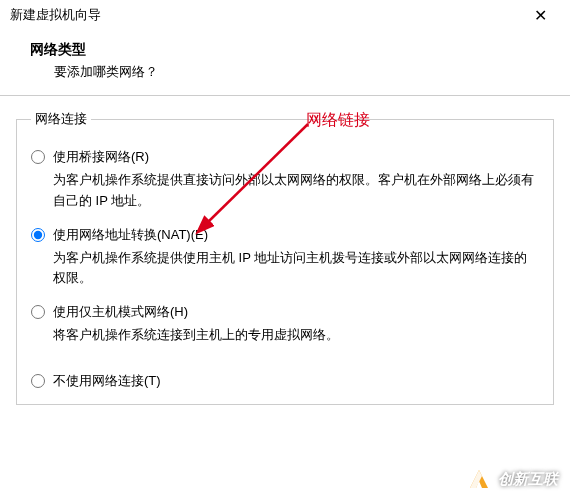 This screenshot has height=502, width=570. I want to click on option-hostonly-radio, so click(38, 312).